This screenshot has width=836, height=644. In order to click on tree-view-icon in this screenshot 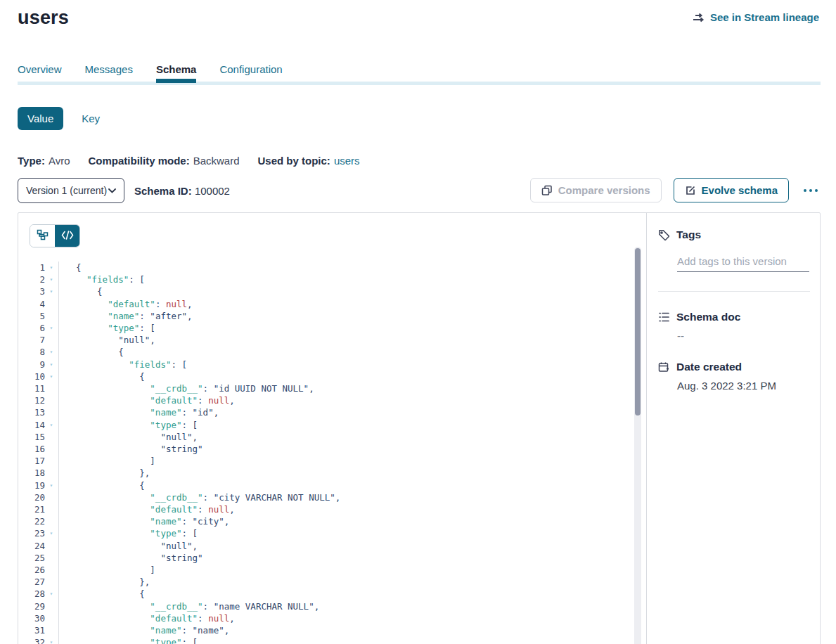, I will do `click(42, 236)`.